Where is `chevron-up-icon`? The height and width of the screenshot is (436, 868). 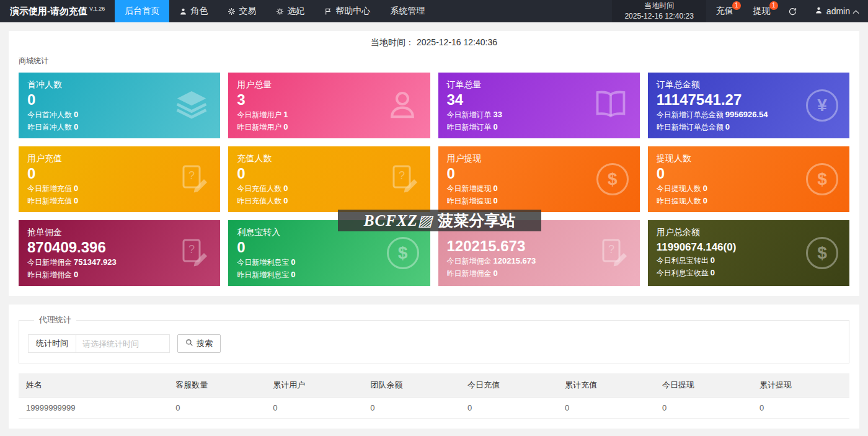 chevron-up-icon is located at coordinates (856, 13).